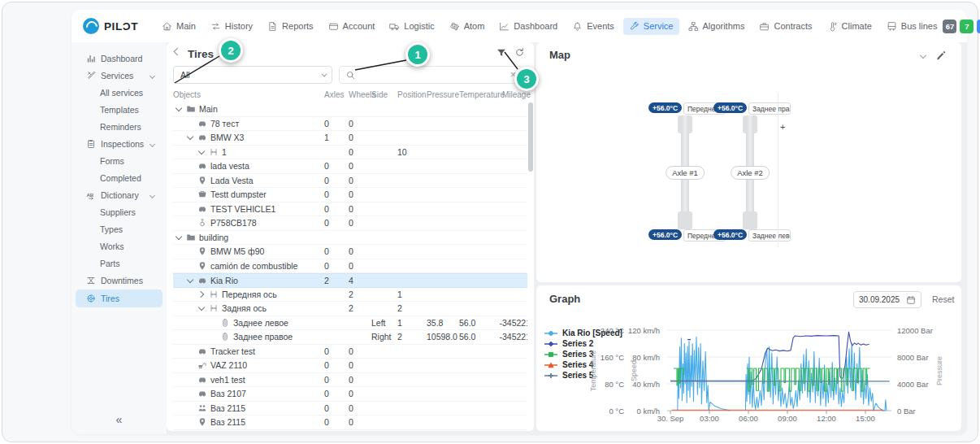  What do you see at coordinates (978, 26) in the screenshot?
I see `counter-badge-2: 7` at bounding box center [978, 26].